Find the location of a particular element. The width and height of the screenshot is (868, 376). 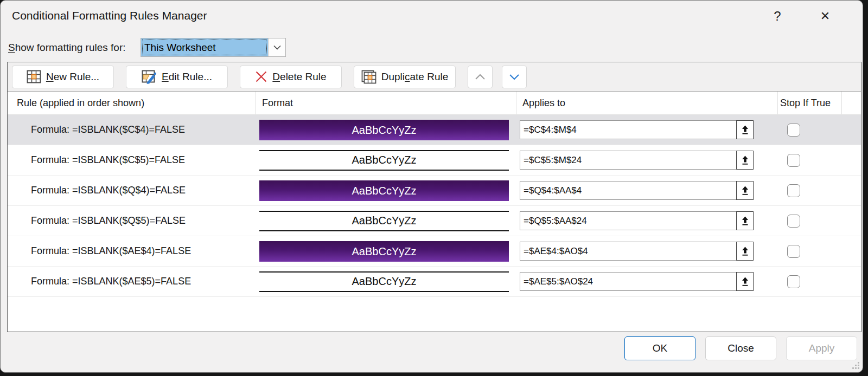

scope-dropdown: This Worksheet is located at coordinates (213, 48).